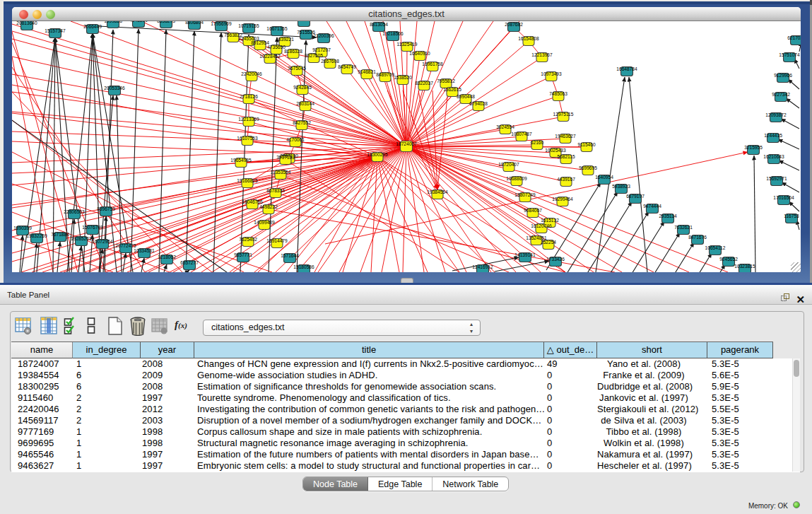 The height and width of the screenshot is (514, 812). I want to click on svg-text: 18807249, so click(525, 195).